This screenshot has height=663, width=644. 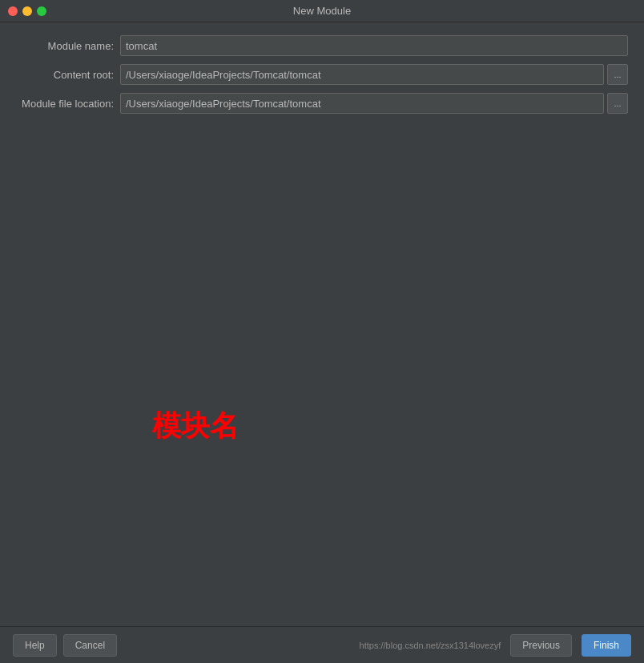 I want to click on content-root-row: Content root: ..., so click(x=322, y=74).